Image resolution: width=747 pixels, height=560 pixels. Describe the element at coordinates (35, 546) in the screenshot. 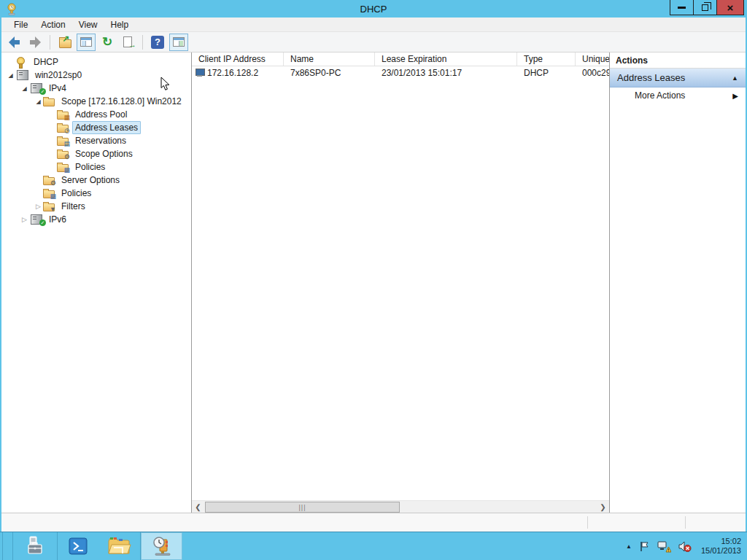

I see `server-manager-icon` at that location.